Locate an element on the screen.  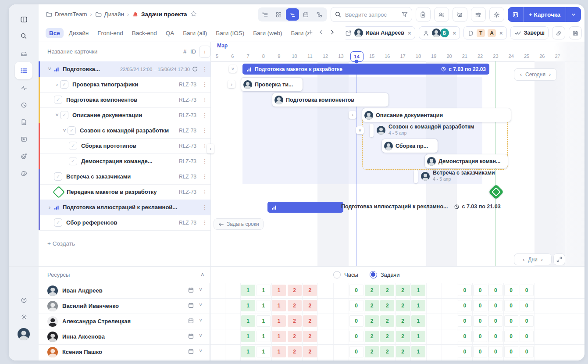
clipboard-button is located at coordinates (423, 14).